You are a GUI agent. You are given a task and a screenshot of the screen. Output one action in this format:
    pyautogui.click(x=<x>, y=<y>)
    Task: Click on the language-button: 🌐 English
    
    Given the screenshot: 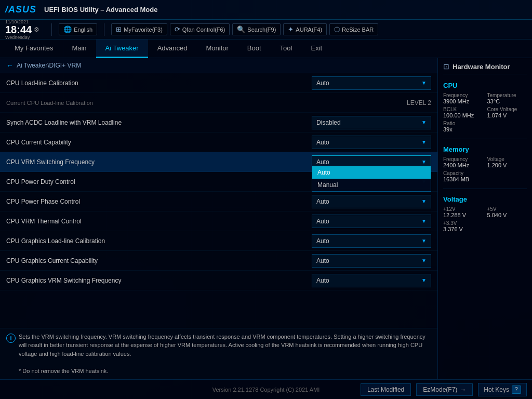 What is the action you would take?
    pyautogui.click(x=78, y=29)
    